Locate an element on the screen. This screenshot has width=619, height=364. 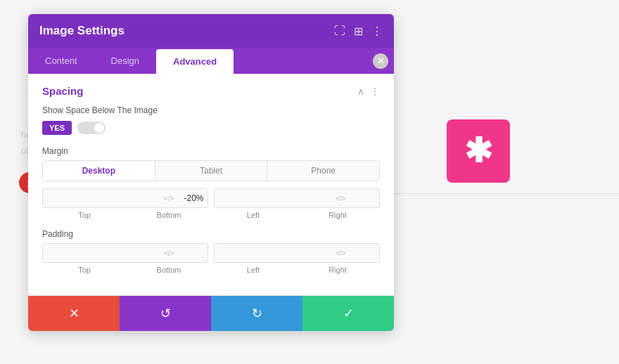
save-icon: ✓ is located at coordinates (349, 313).